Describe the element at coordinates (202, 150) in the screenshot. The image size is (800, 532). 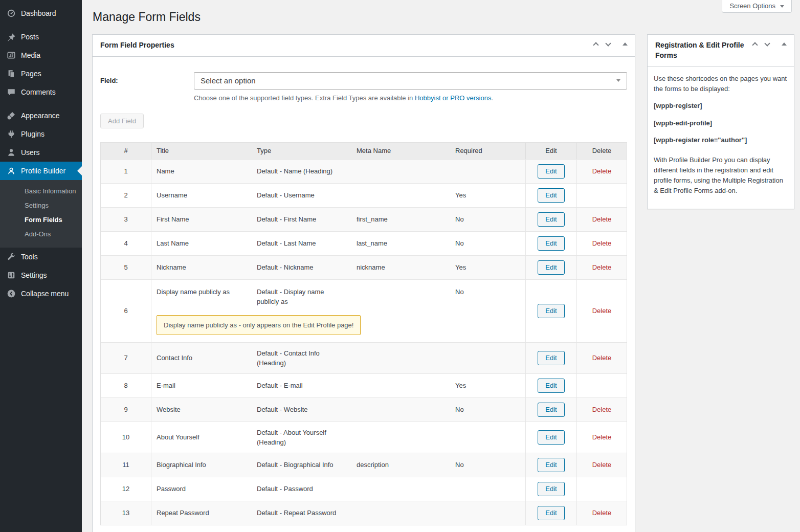
I see `header-title: Title` at that location.